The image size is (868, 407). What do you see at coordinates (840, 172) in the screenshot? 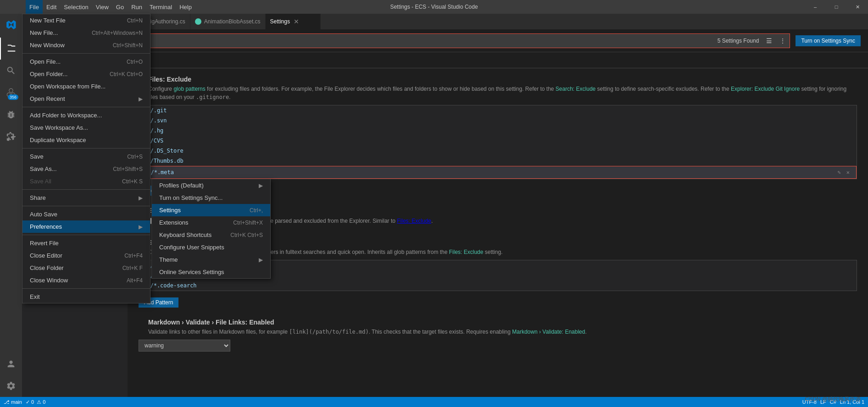
I see `edit-pattern-btn: ✎` at bounding box center [840, 172].